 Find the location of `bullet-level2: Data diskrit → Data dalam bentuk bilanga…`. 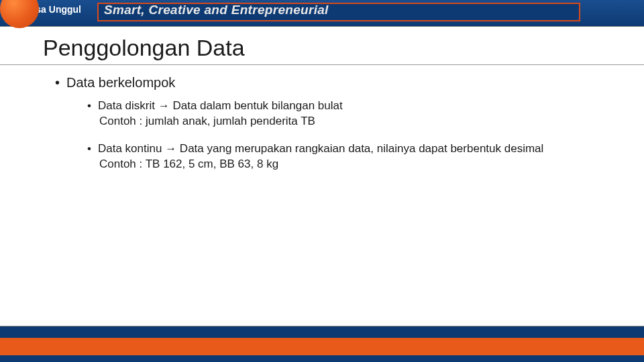

bullet-level2: Data diskrit → Data dalam bentuk bilanga… is located at coordinates (358, 106).